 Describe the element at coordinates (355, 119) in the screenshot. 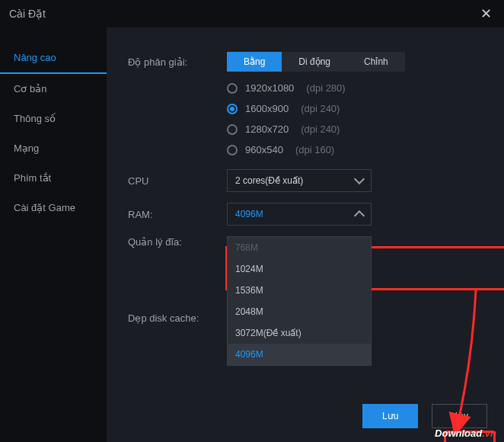

I see `resolution-options: 1920x1080 (dpi 280) 1600x900 (dpi 240) 1…` at that location.